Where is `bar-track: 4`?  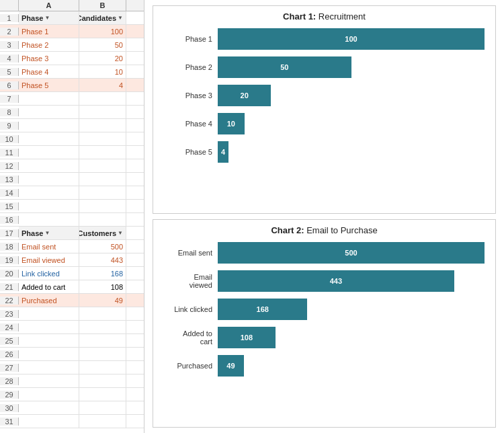 bar-track: 4 is located at coordinates (351, 152).